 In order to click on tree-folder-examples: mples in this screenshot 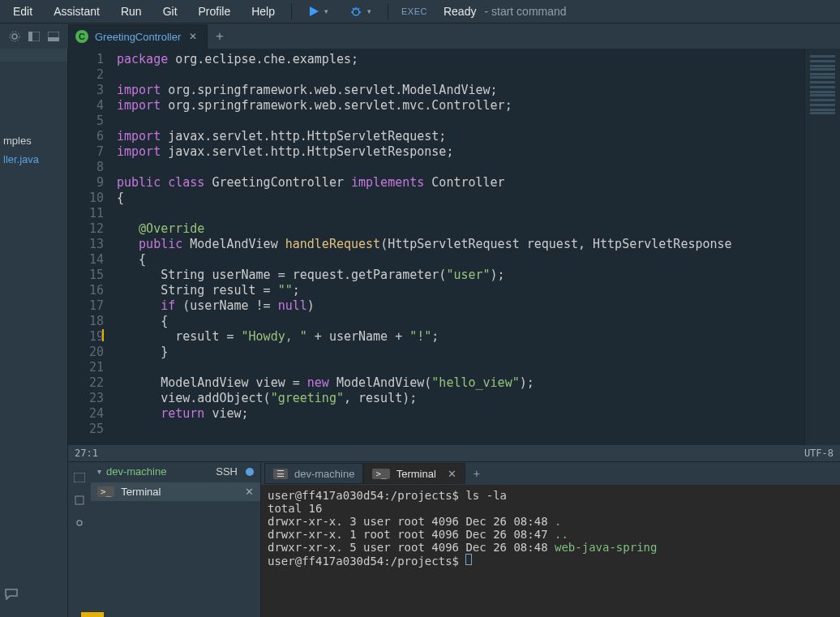, I will do `click(34, 141)`.